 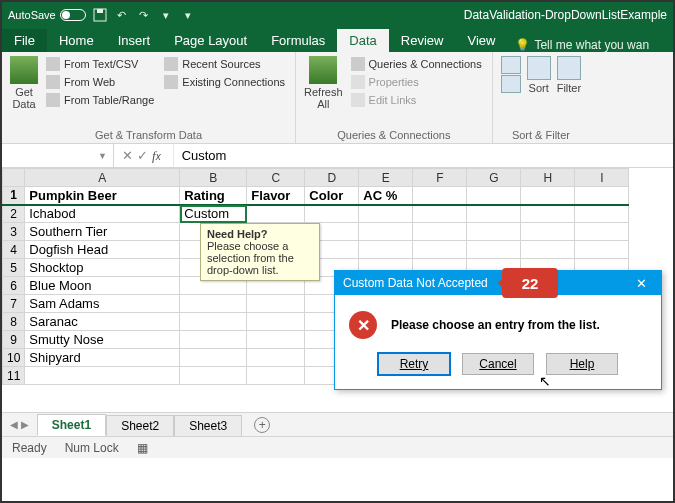 I want to click on tab-home: Home, so click(x=76, y=40).